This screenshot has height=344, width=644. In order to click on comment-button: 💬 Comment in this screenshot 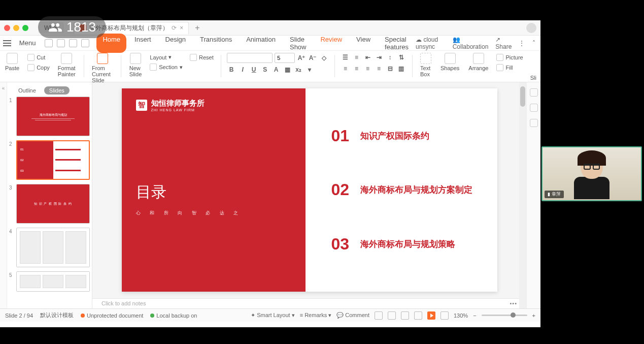, I will do `click(353, 315)`.